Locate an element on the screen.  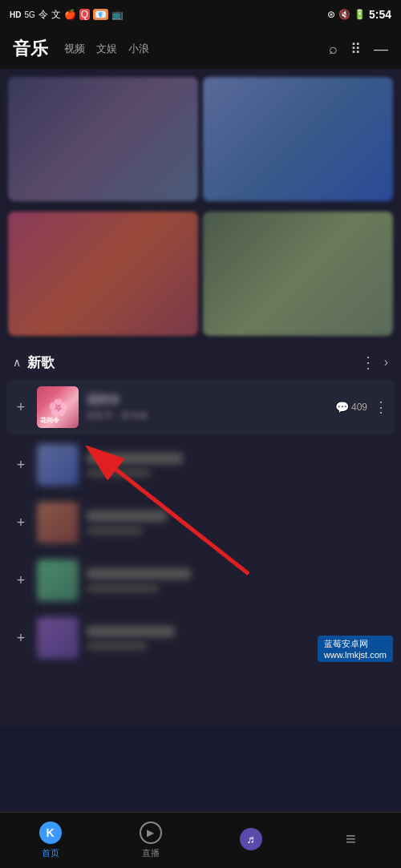
hd-badge: HD is located at coordinates (15, 14).